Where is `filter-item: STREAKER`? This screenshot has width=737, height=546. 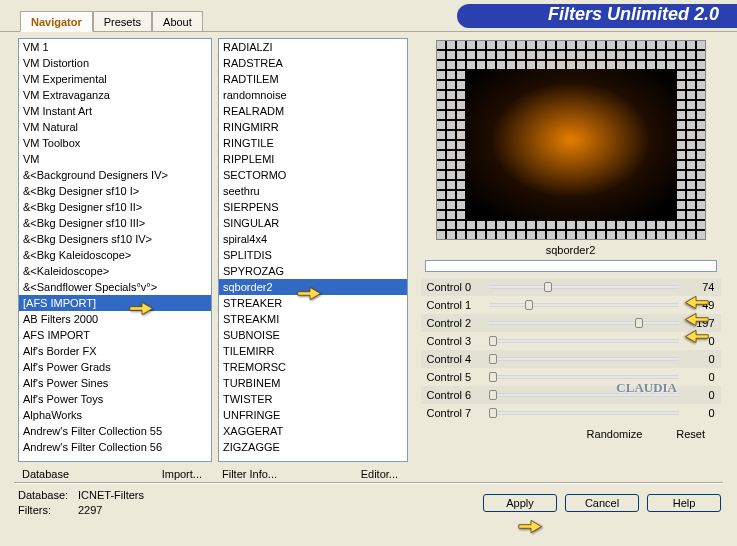
filter-item: STREAKER is located at coordinates (313, 303).